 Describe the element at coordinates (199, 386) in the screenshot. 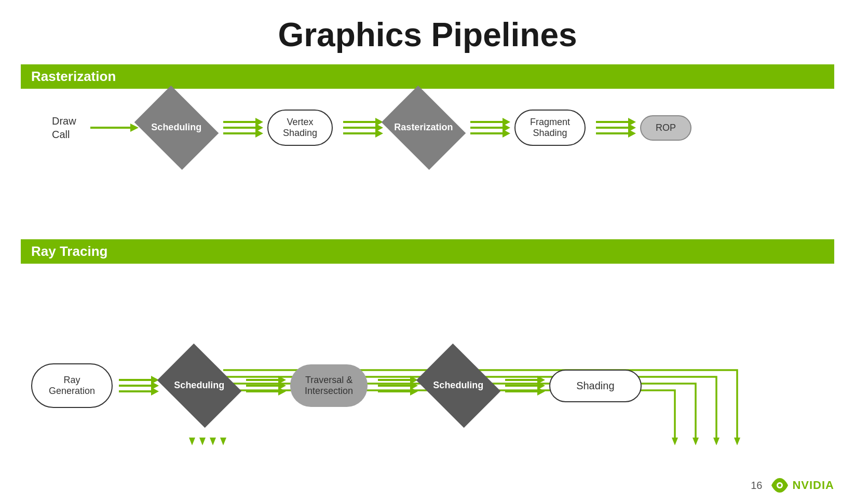

I see `rt-scheduling-diamond-1: Scheduling` at that location.